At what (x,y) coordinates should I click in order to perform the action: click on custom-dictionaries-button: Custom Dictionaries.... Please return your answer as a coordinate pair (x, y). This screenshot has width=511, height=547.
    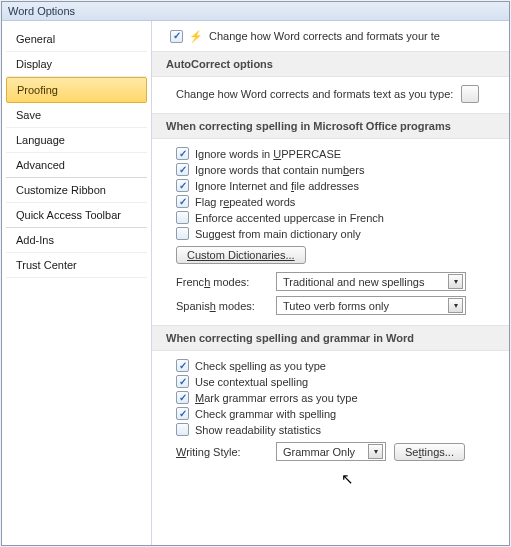
    Looking at the image, I should click on (241, 255).